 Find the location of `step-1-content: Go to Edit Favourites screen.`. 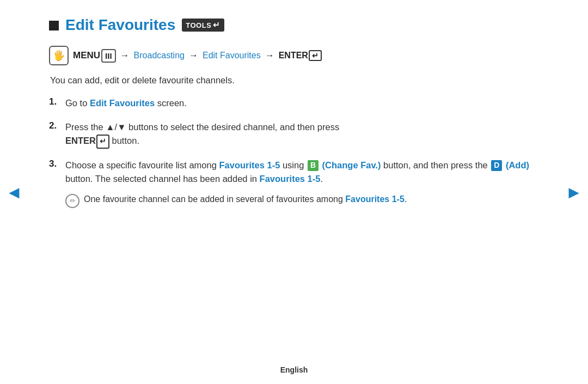

step-1-content: Go to Edit Favourites screen. is located at coordinates (302, 103).